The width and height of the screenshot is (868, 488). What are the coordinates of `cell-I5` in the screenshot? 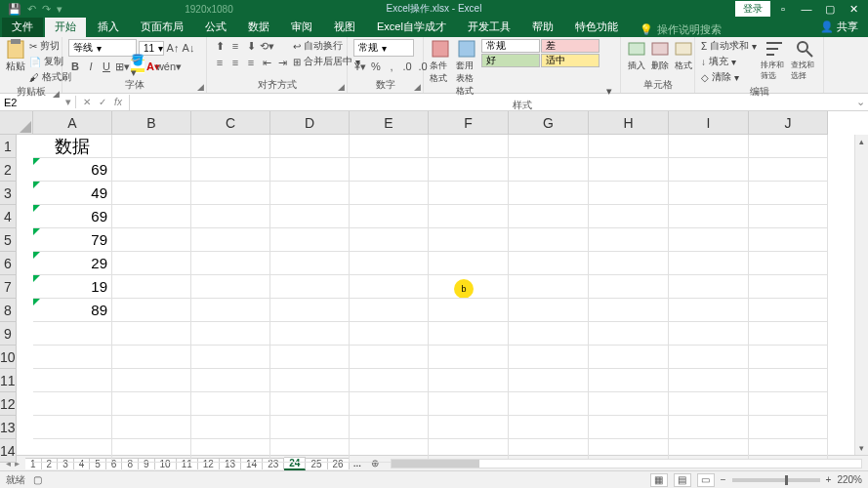 It's located at (709, 240).